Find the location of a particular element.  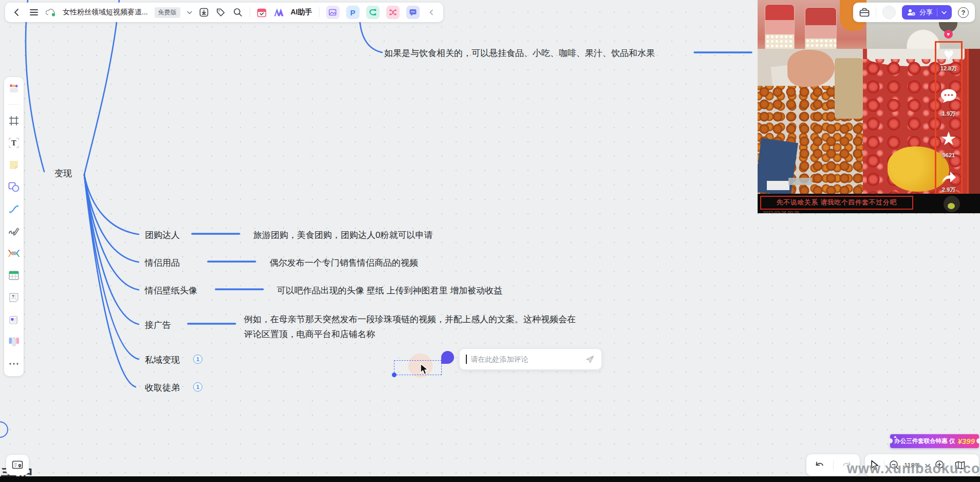

node-branch-desc: 偶尔发布一个专门销售情侣商品的视频 is located at coordinates (344, 263).